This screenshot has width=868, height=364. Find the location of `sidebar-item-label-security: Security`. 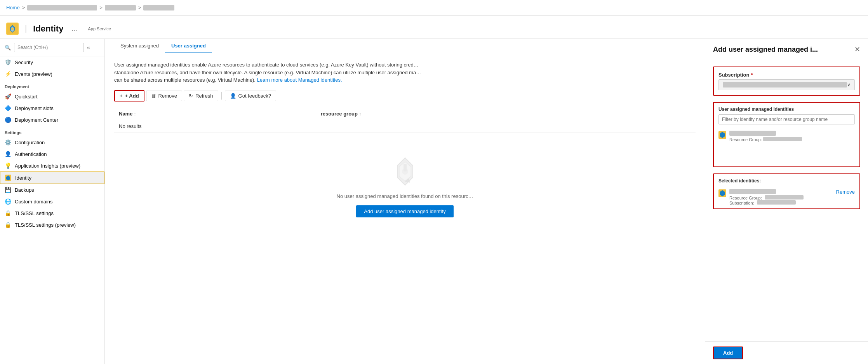

sidebar-item-label-security: Security is located at coordinates (24, 62).